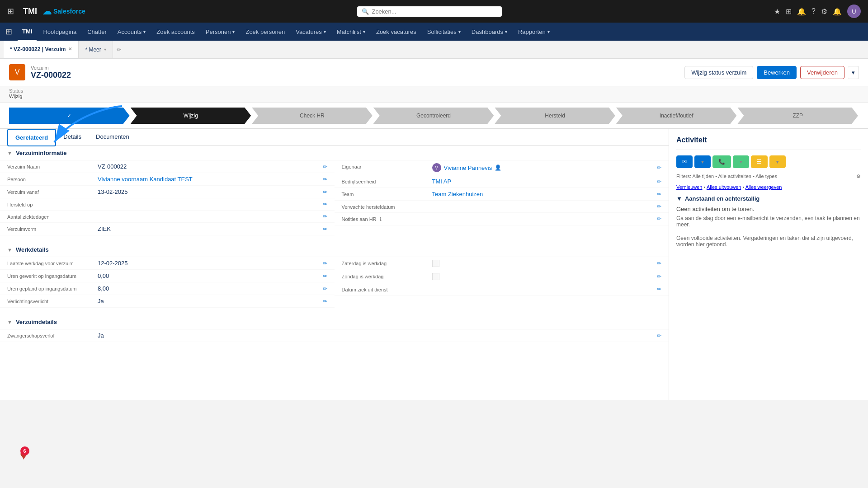  Describe the element at coordinates (40, 72) in the screenshot. I see `page-header-left: V Verzuim VZ-000022` at that location.